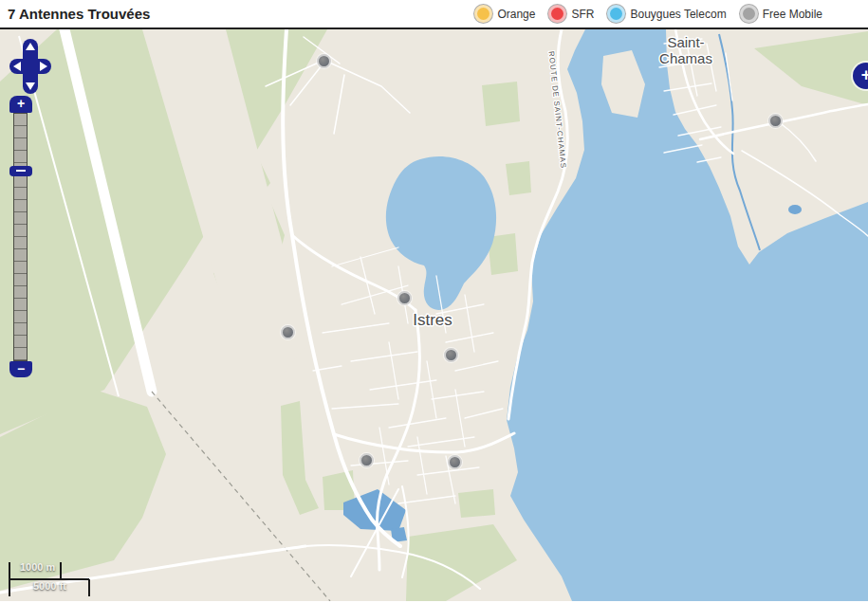  I want to click on arrow-left-icon, so click(17, 66).